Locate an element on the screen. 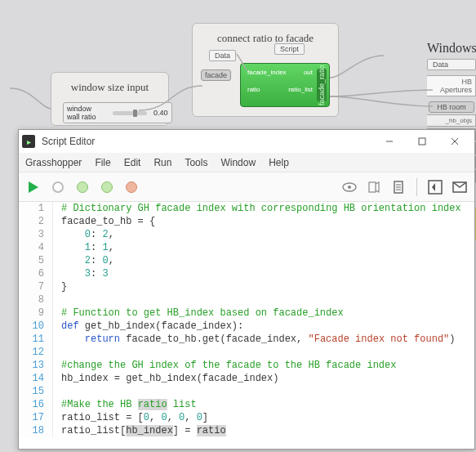  in-ratio: ratio is located at coordinates (254, 90).